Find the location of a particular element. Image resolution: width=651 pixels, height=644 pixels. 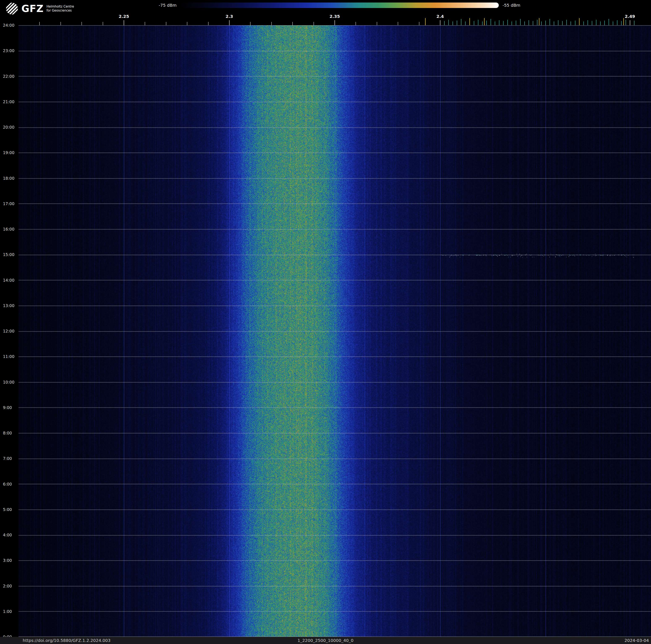

time-tick-label: 7:00 is located at coordinates (7, 459).